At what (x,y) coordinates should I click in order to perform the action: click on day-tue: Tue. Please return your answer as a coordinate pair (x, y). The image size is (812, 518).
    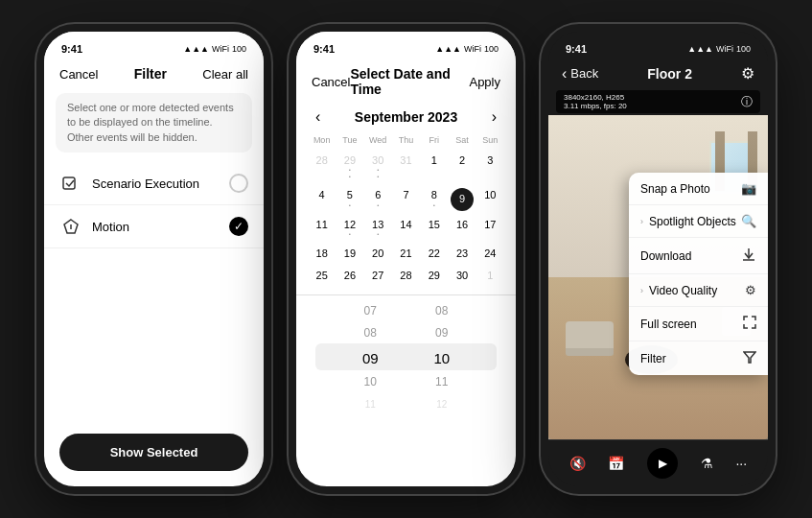
    Looking at the image, I should click on (349, 140).